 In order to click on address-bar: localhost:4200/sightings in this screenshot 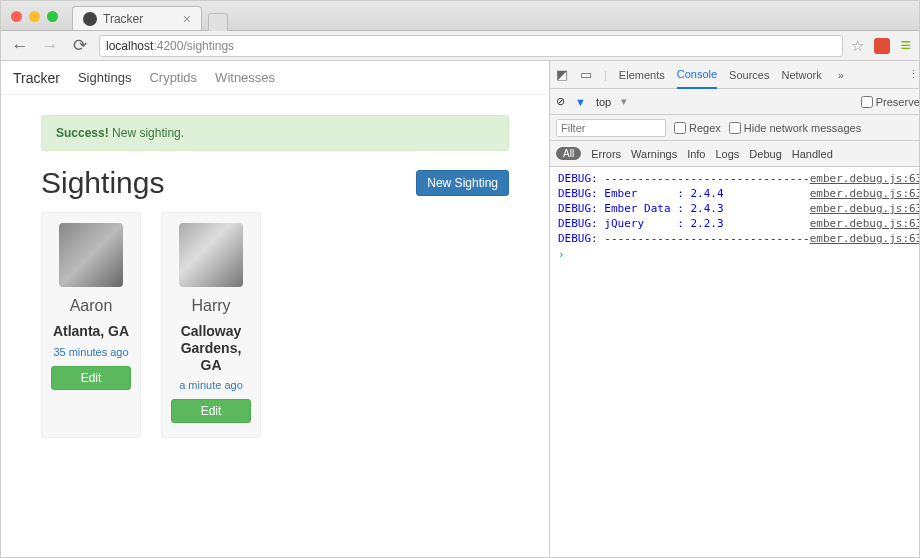, I will do `click(471, 46)`.